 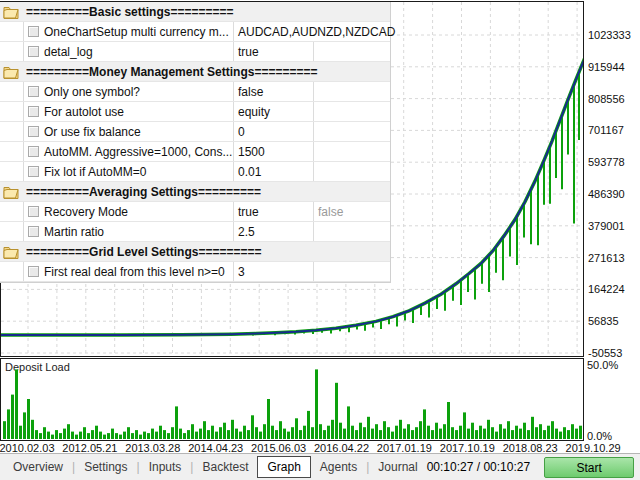 What do you see at coordinates (614, 289) in the screenshot?
I see `y-axis-tick-label: 164224` at bounding box center [614, 289].